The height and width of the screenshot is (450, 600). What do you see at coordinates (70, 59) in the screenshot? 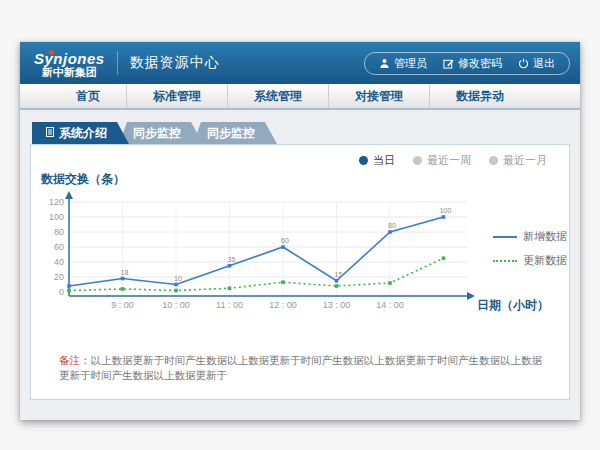
I see `logo-brand: Synjones` at bounding box center [70, 59].